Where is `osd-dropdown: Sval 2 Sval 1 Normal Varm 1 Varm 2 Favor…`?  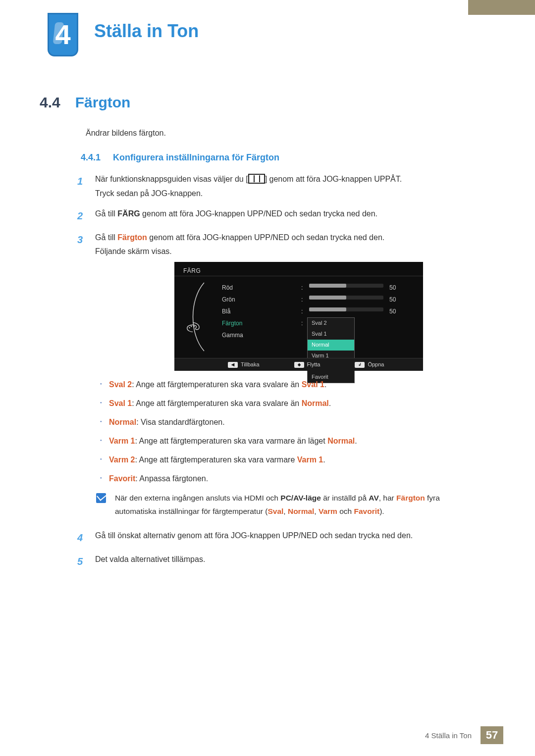 osd-dropdown: Sval 2 Sval 1 Normal Varm 1 Varm 2 Favor… is located at coordinates (331, 351).